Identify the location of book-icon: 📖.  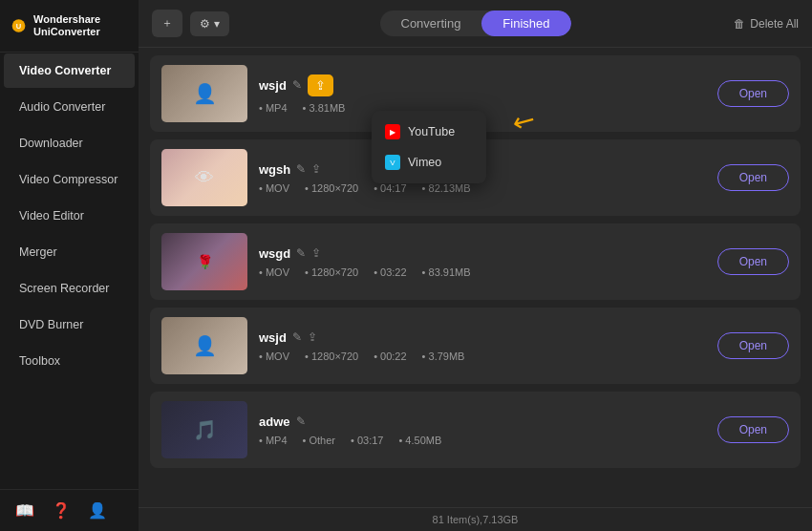
(25, 510).